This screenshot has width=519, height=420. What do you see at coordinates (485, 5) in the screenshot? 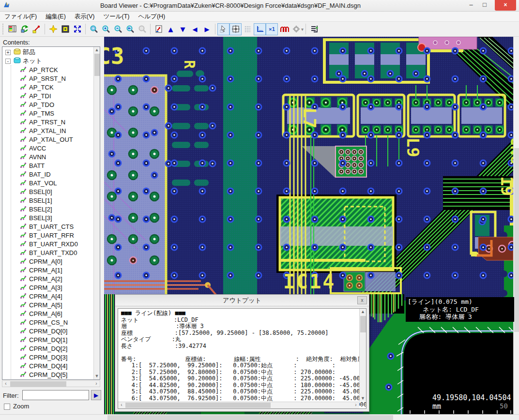
I see `maximize-button: □` at bounding box center [485, 5].